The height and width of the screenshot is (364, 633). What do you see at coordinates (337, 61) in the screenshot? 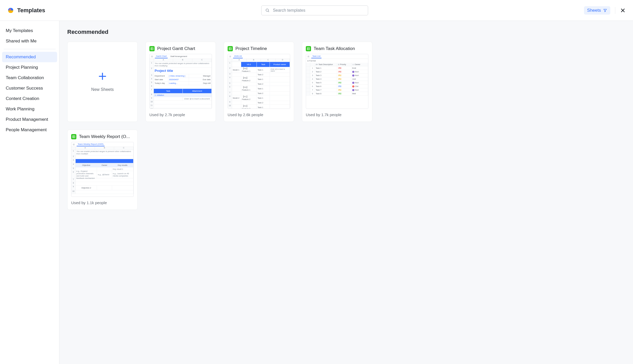
I see `expand-toggle: ▸ Full list` at bounding box center [337, 61].